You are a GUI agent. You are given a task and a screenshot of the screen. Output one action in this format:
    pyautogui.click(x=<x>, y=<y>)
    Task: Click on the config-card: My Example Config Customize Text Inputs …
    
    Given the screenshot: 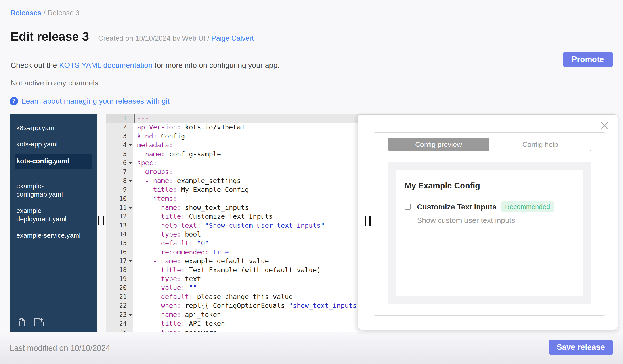 What is the action you would take?
    pyautogui.click(x=490, y=233)
    